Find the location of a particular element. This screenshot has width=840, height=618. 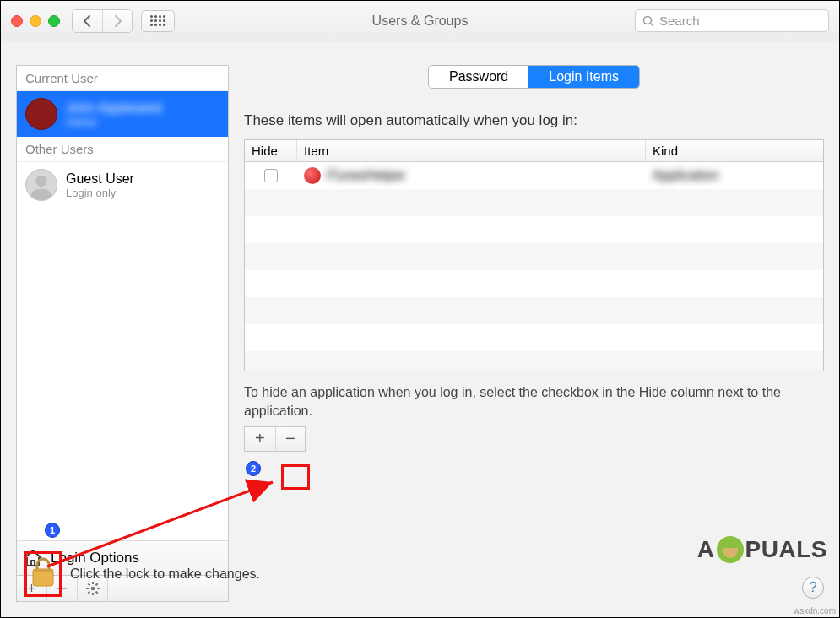

window-controls is located at coordinates (35, 21).